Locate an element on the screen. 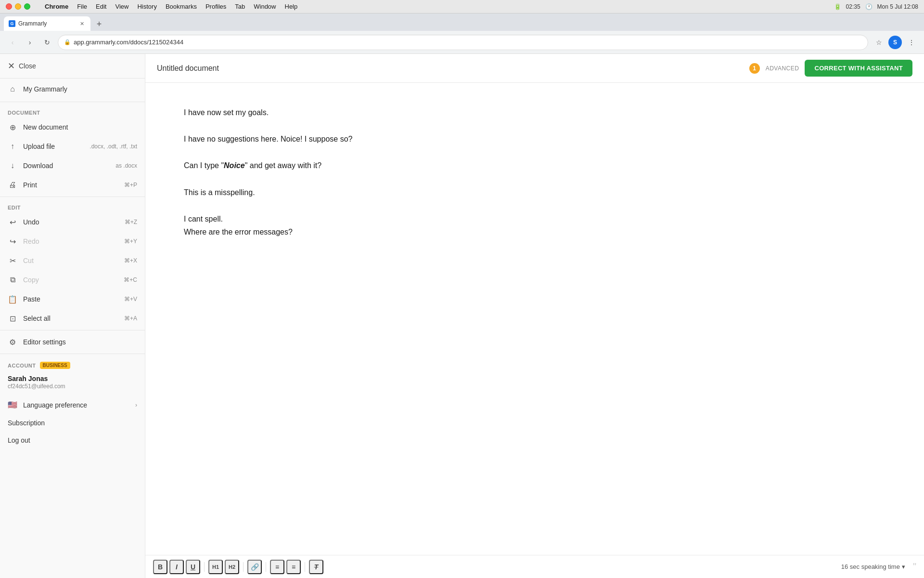 This screenshot has width=924, height=578. traffic-lights is located at coordinates (18, 7).